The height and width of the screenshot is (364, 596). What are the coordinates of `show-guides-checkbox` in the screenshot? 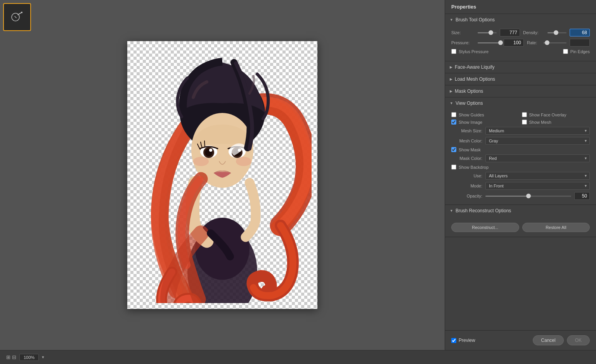 It's located at (454, 115).